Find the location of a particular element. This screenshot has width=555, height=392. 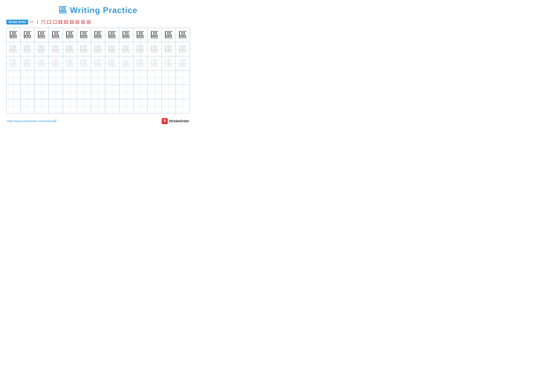

title-text: Writing Practice is located at coordinates (104, 10).